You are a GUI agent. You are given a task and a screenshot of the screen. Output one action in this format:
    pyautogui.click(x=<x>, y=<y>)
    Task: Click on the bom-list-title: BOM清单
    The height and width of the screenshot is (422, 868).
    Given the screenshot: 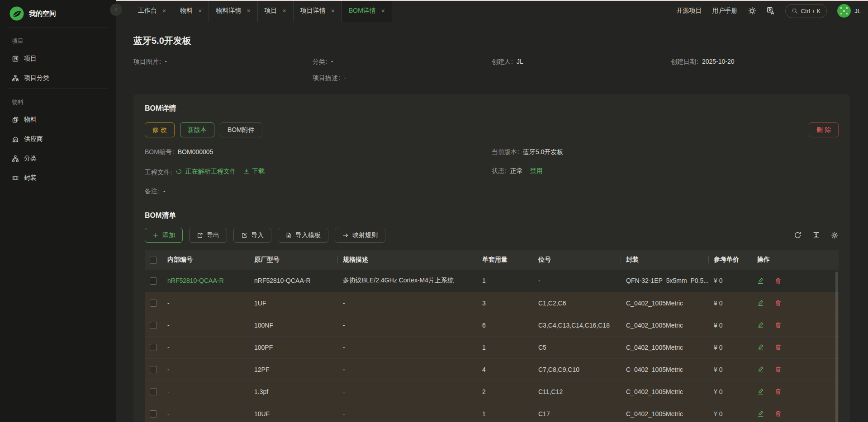 What is the action you would take?
    pyautogui.click(x=492, y=216)
    